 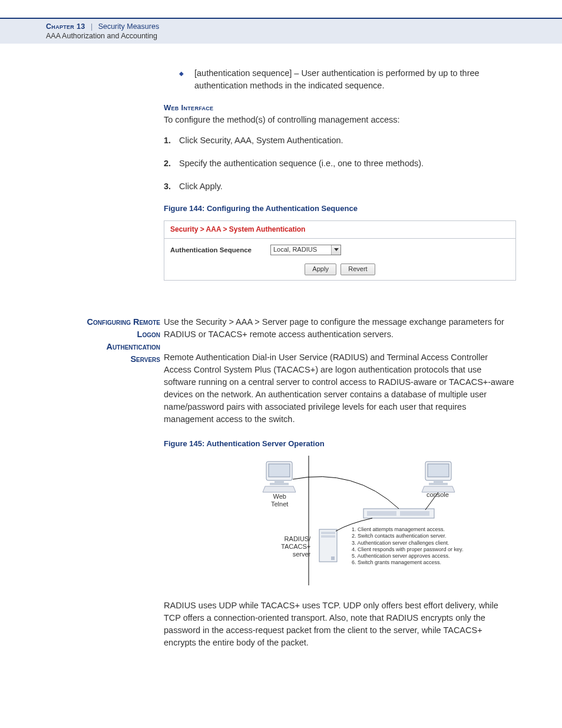 I want to click on diagram-steps: 1. Client attempts management access. 2.…, so click(x=408, y=546).